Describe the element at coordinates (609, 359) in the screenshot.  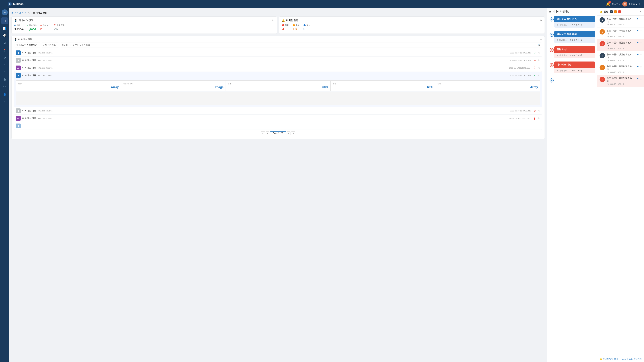
I see `view-alarms-button: 🔔 확인한 알람 보기` at that location.